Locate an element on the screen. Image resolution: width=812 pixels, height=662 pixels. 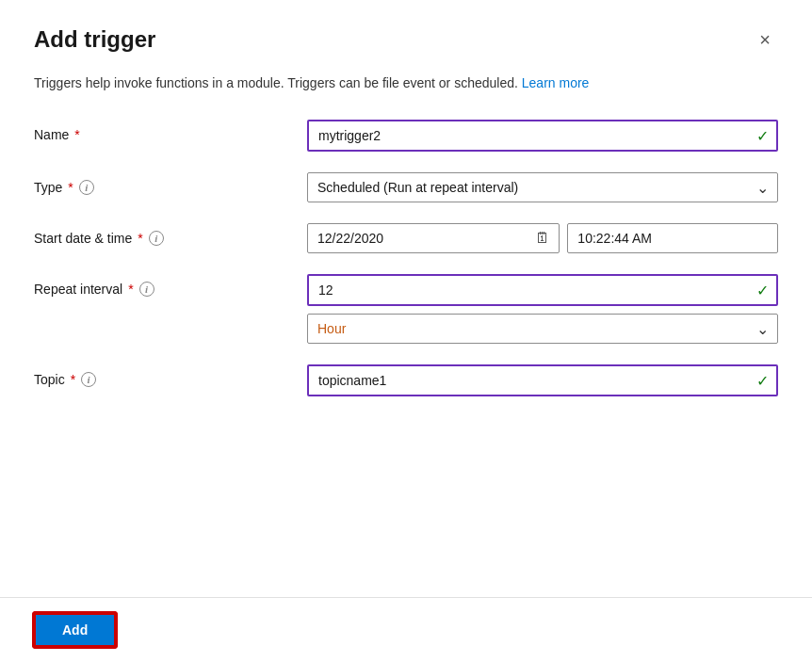
topic-label-text: Topic is located at coordinates (49, 379).